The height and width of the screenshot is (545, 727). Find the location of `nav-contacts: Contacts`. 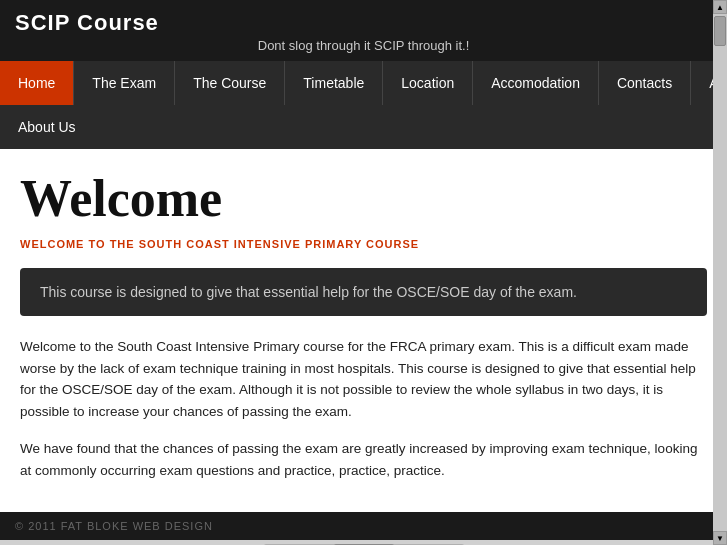

nav-contacts: Contacts is located at coordinates (645, 83).